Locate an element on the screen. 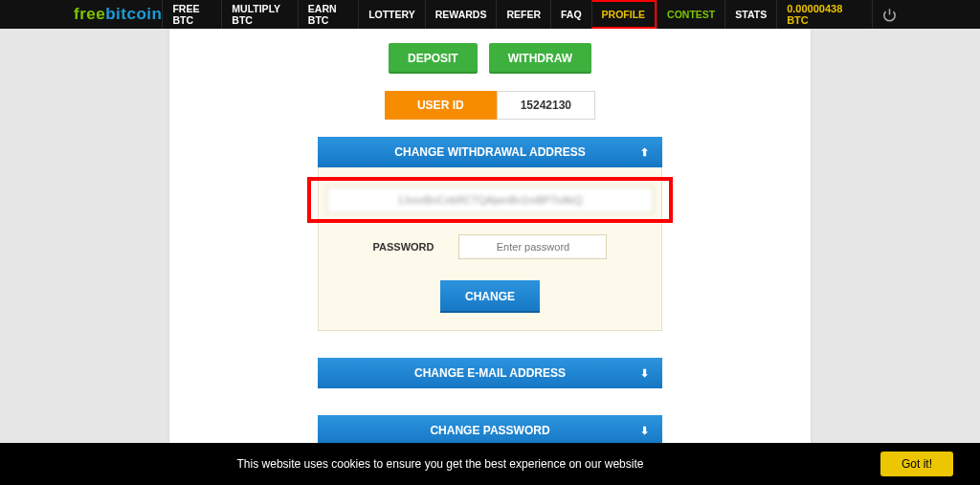  password-label: PASSWORD is located at coordinates (404, 247).